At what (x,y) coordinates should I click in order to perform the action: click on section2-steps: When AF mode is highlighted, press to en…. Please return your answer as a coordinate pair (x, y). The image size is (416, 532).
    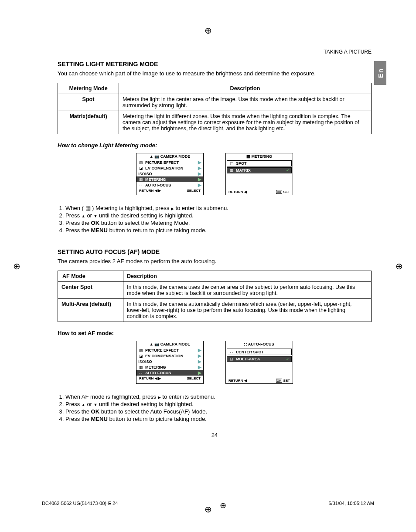
    Looking at the image, I should click on (215, 408).